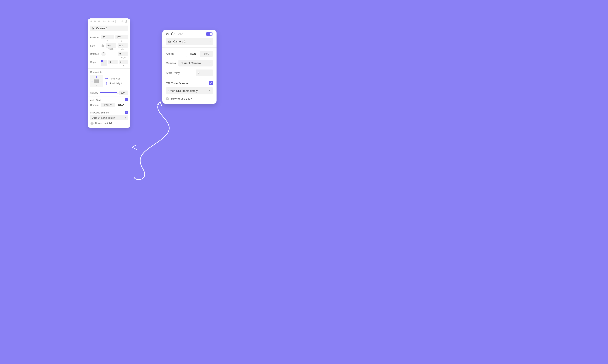 This screenshot has width=608, height=364. Describe the element at coordinates (111, 46) in the screenshot. I see `size-w-input` at that location.